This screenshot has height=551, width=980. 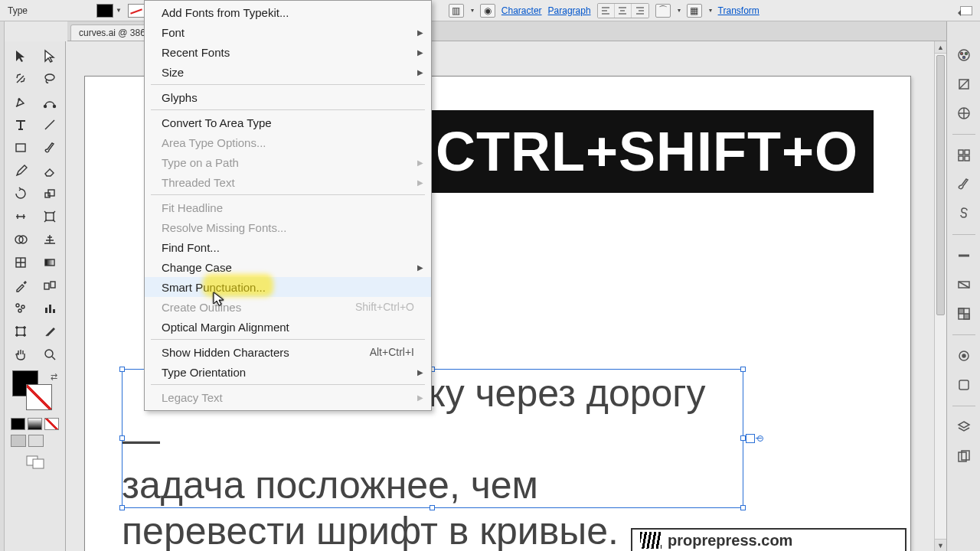 What do you see at coordinates (288, 352) in the screenshot?
I see `menu-item: Show Hidden CharactersAlt+Ctrl+I` at bounding box center [288, 352].